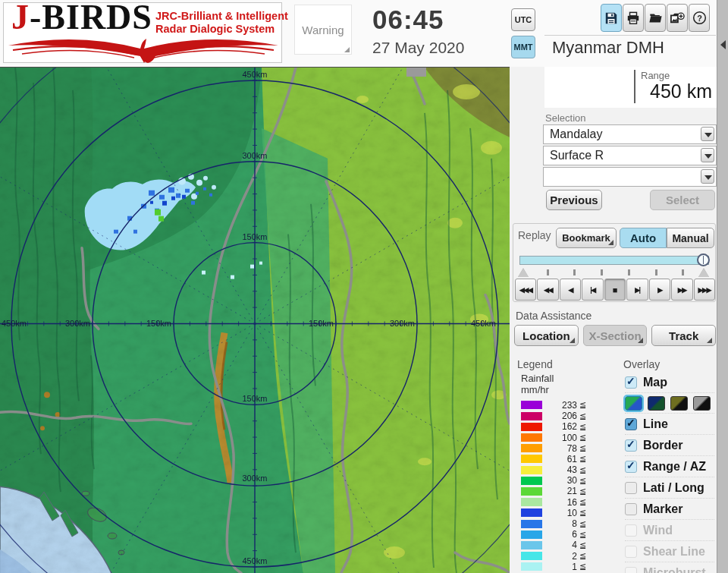 The image size is (728, 573). What do you see at coordinates (560, 545) in the screenshot?
I see `legend-threshold: 4` at bounding box center [560, 545].